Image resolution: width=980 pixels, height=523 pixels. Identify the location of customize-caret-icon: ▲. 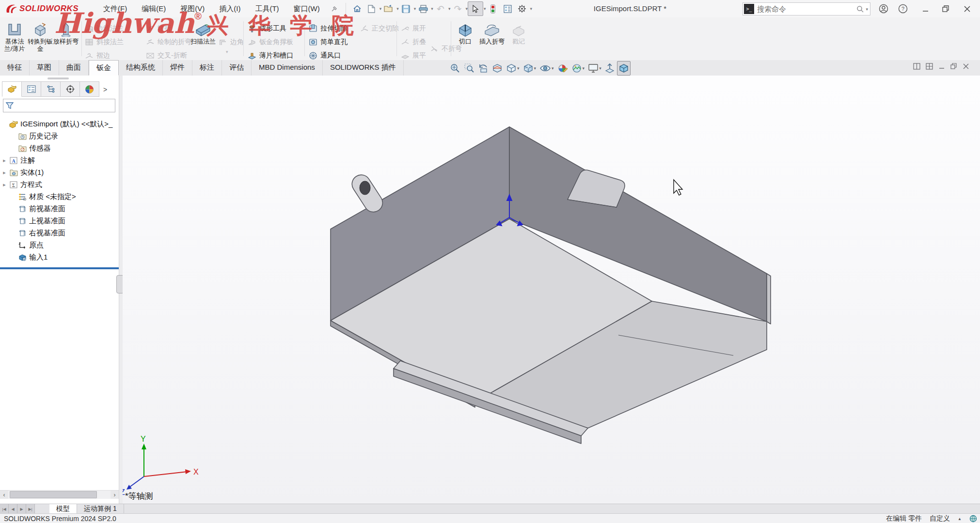
(960, 519).